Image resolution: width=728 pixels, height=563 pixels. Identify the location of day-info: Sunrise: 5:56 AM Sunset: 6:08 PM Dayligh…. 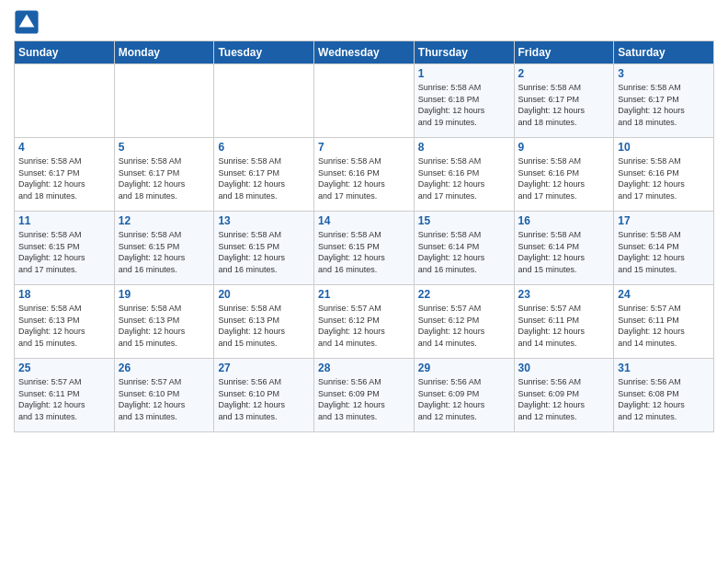
(664, 399).